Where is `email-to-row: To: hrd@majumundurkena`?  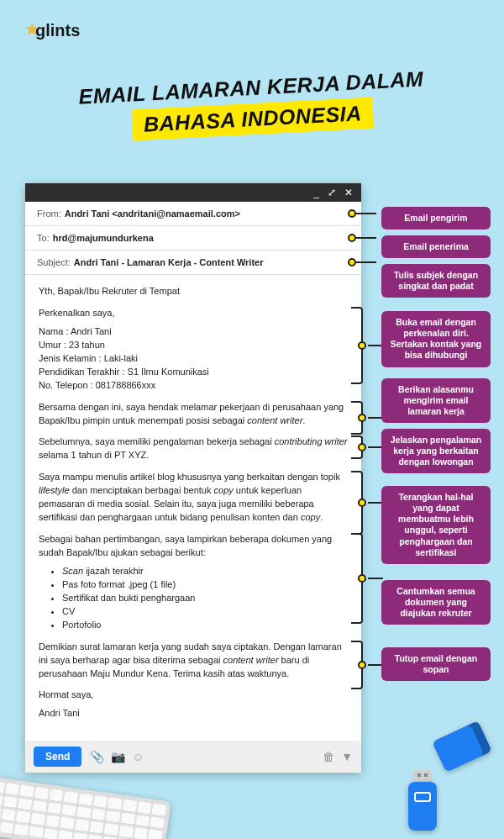
email-to-row: To: hrd@majumundurkena is located at coordinates (193, 239).